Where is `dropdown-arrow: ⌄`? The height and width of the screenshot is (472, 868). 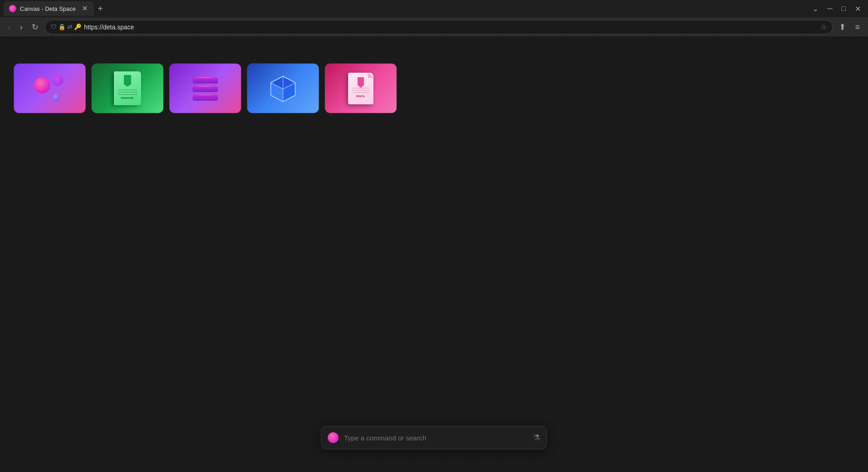
dropdown-arrow: ⌄ is located at coordinates (816, 9).